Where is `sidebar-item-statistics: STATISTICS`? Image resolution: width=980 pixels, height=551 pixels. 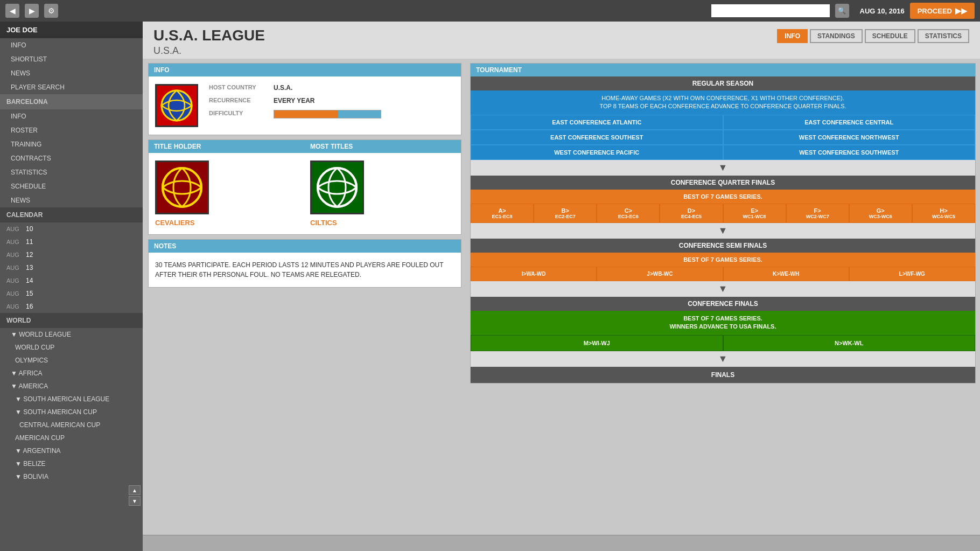 sidebar-item-statistics: STATISTICS is located at coordinates (71, 172).